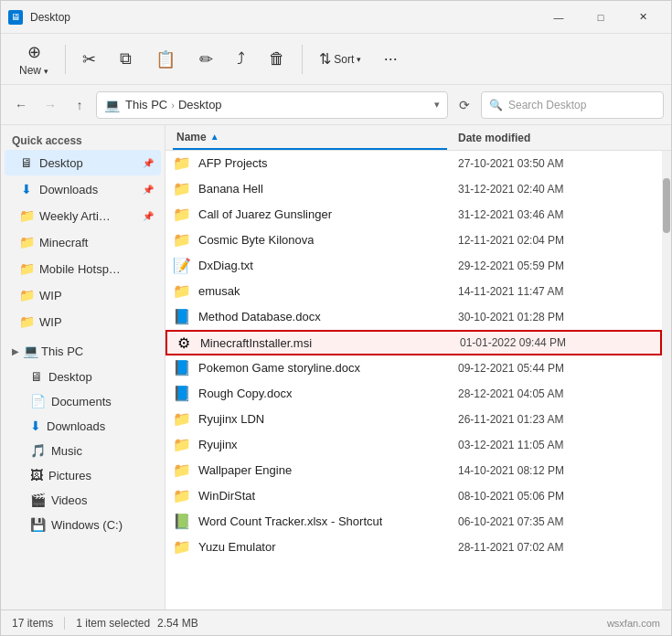  I want to click on file-row: 📁Ryujinx LDN26-11-2021 01:23 AM, so click(413, 419).